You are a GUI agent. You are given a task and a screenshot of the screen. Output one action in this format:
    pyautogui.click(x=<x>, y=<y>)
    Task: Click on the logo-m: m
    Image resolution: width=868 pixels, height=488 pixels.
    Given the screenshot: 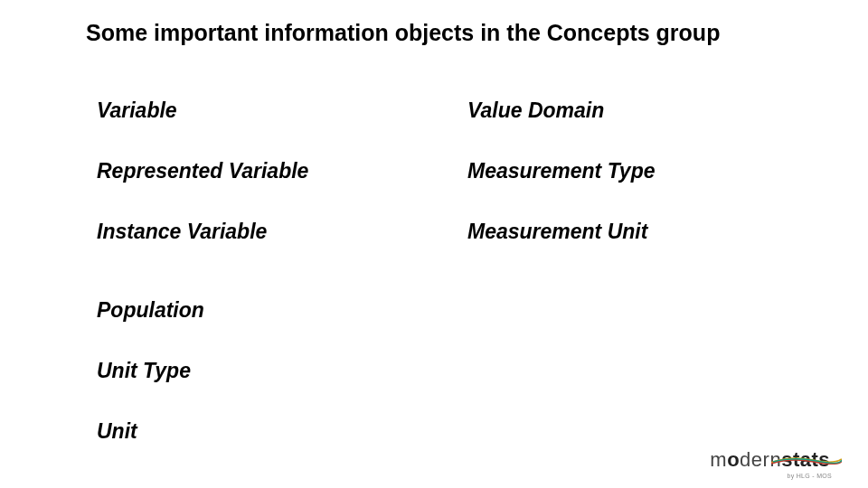 What is the action you would take?
    pyautogui.click(x=718, y=459)
    